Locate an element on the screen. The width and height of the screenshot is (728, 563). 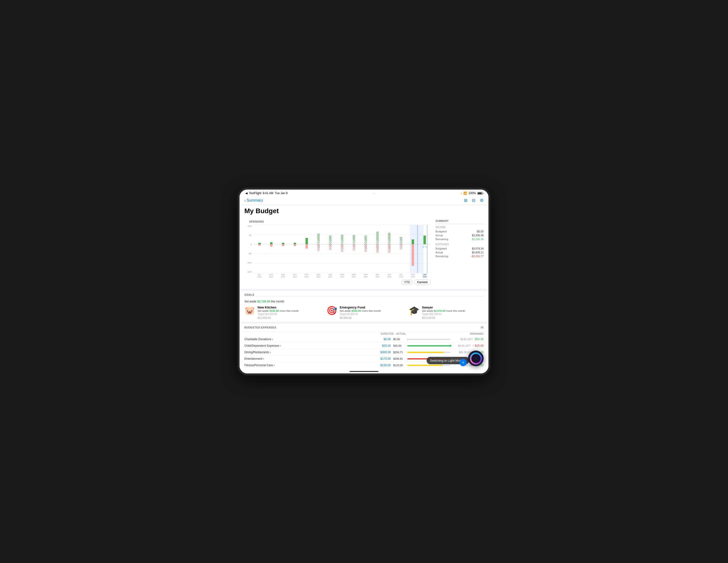
expense-row-1: Child/Dependent Expenses › $25.00 $25.00… is located at coordinates (364, 346).